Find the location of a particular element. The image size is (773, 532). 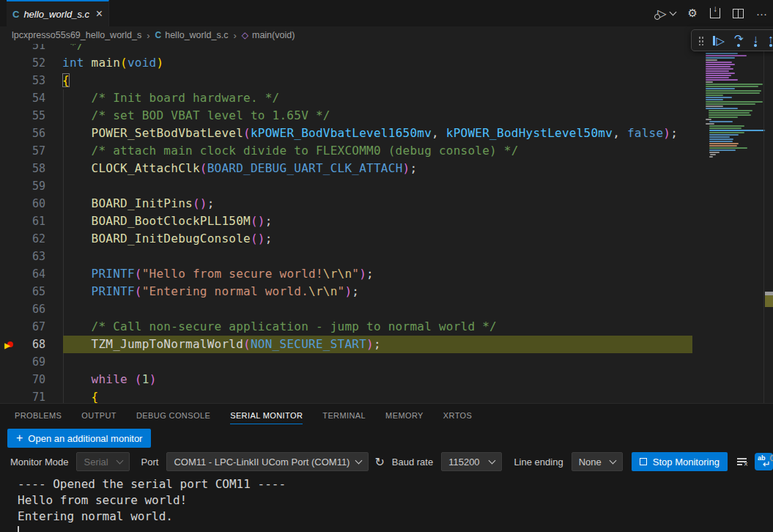

code-line-62: 62 BOARD_InitDebugConsole(); is located at coordinates (387, 239).